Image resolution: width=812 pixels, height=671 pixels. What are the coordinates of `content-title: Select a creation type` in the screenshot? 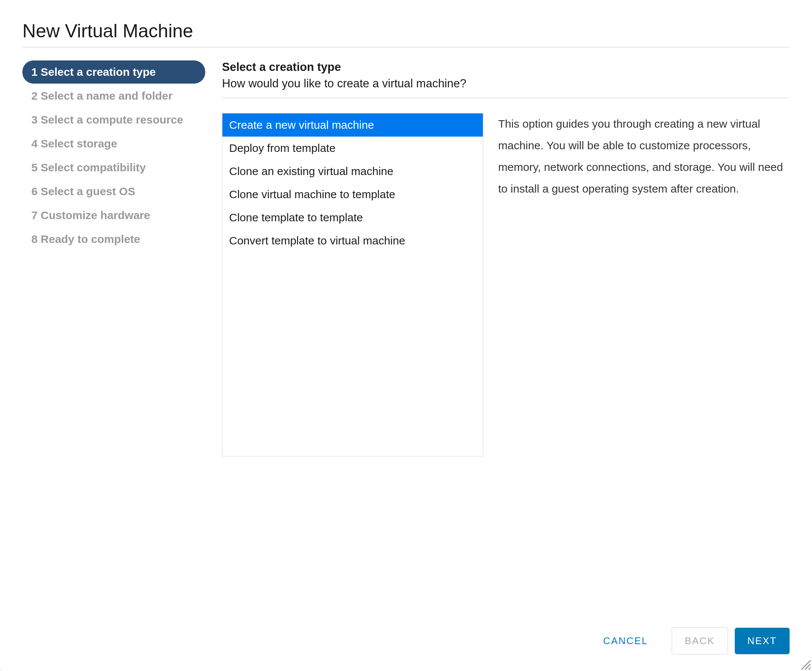 It's located at (506, 67).